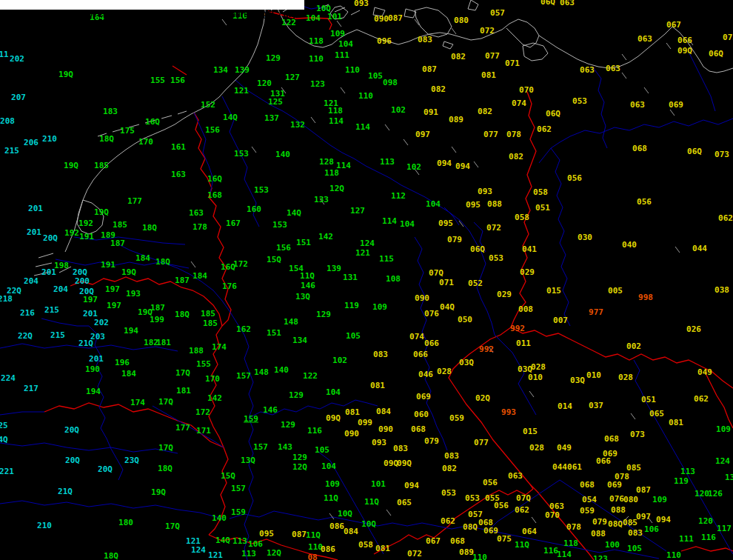  Describe the element at coordinates (475, 283) in the screenshot. I see `station-value: 052` at that location.